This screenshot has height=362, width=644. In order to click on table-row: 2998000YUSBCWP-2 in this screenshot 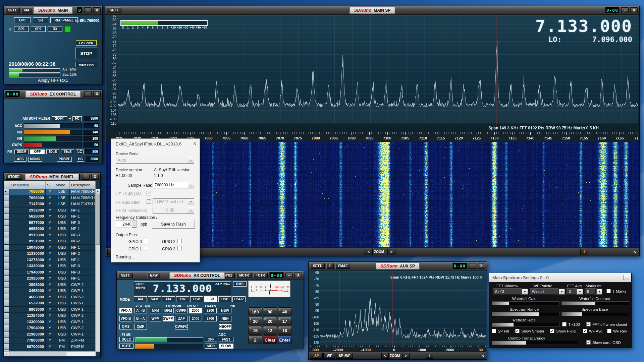, I will do `click(50, 285)`.